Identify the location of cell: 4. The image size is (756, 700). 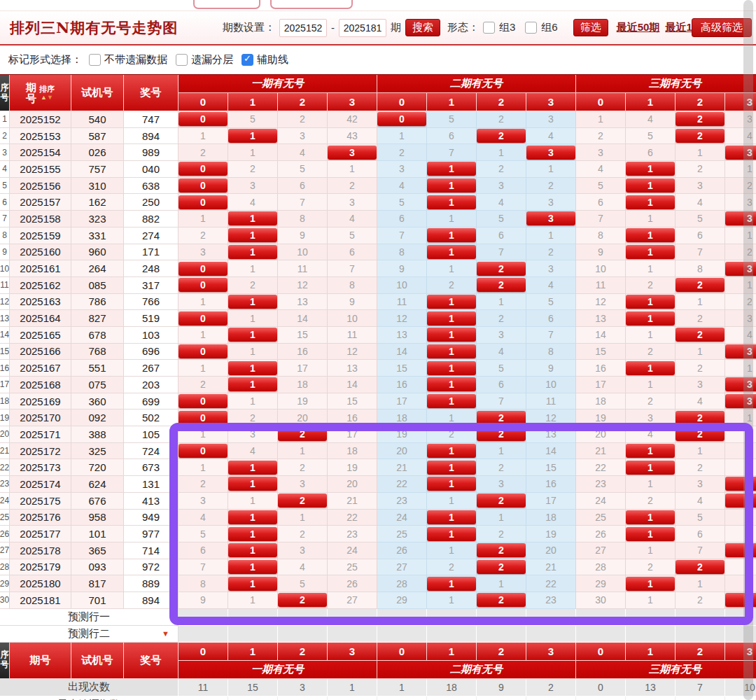
(700, 501).